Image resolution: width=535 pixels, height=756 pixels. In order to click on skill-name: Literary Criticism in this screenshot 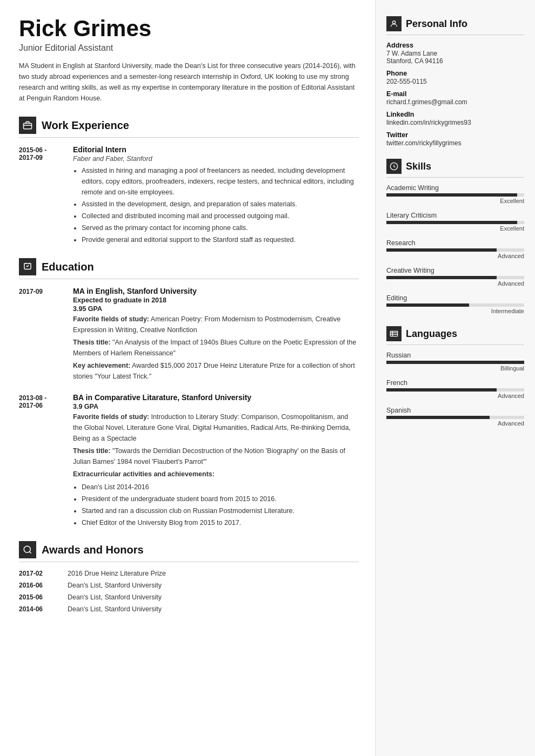, I will do `click(455, 215)`.